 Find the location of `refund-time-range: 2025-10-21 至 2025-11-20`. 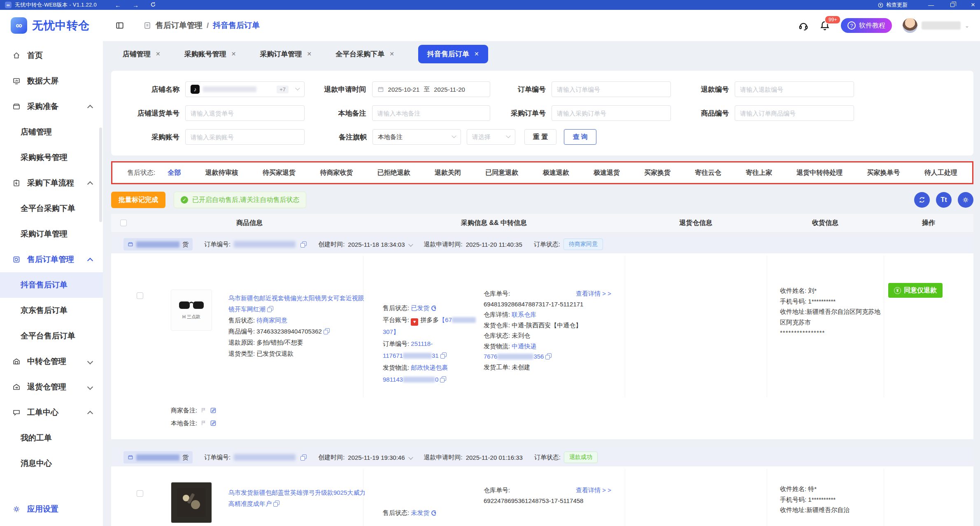

refund-time-range: 2025-10-21 至 2025-11-20 is located at coordinates (431, 89).